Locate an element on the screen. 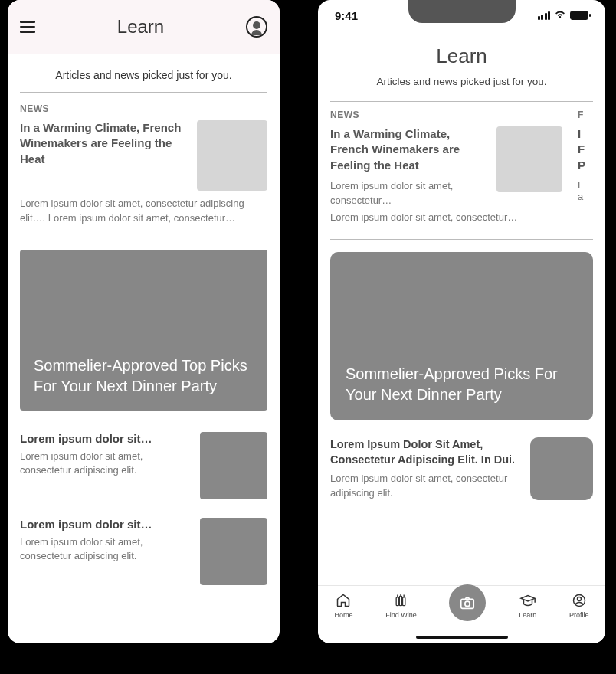 The width and height of the screenshot is (616, 674). tab-label: Learn is located at coordinates (527, 615).